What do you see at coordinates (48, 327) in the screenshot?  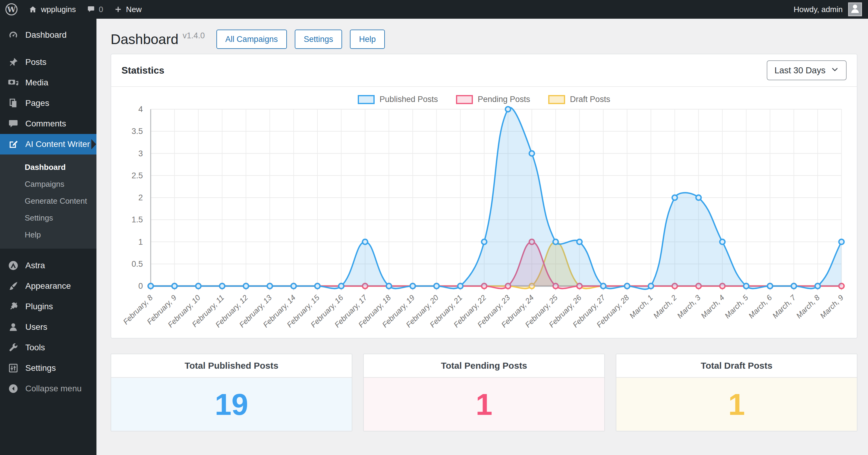 I see `sidebar-item-users: Users` at bounding box center [48, 327].